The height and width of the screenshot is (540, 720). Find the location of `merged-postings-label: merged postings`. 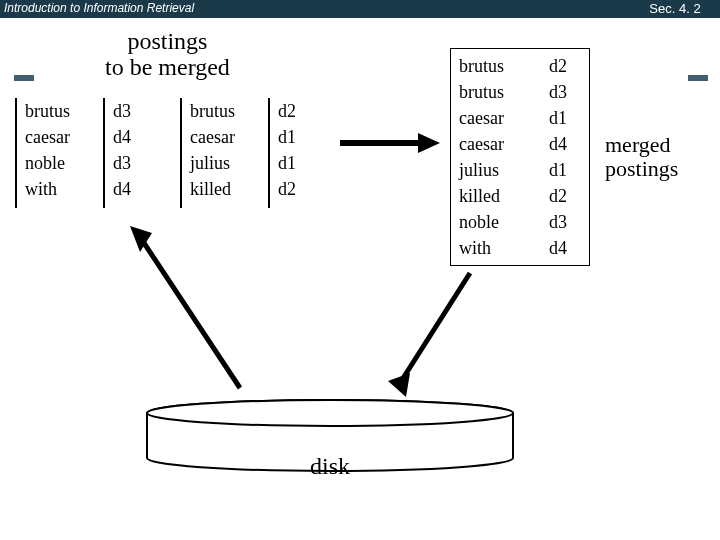

merged-postings-label: merged postings is located at coordinates (642, 157).